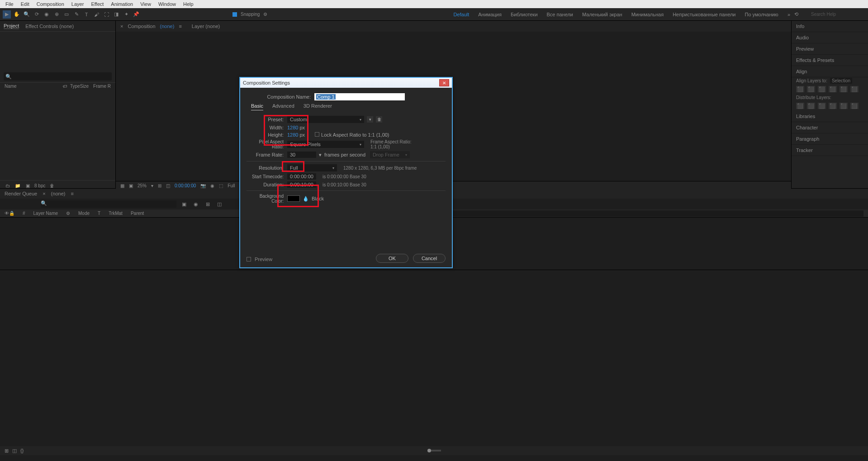  I want to click on stamp-tool-icon: ⛶, so click(106, 14).